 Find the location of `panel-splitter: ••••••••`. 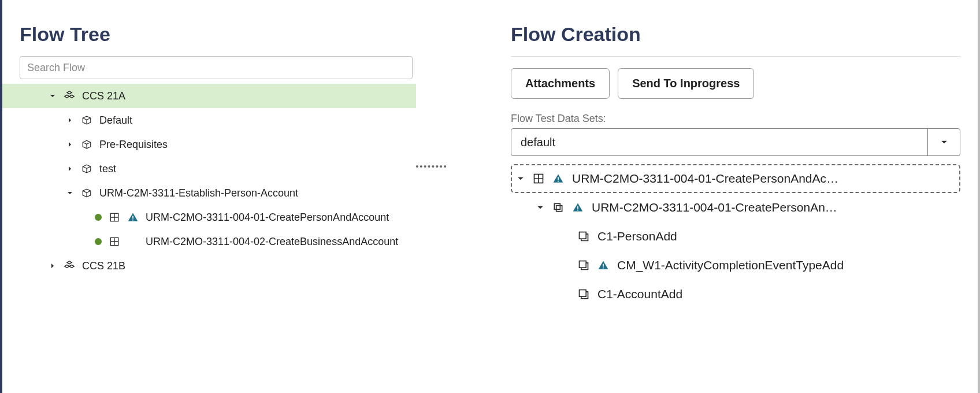

panel-splitter: •••••••• is located at coordinates (432, 196).